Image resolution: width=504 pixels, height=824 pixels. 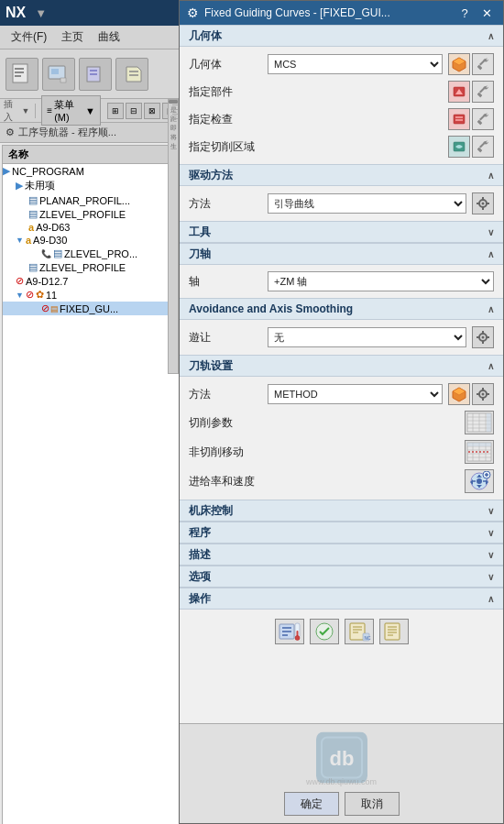 What do you see at coordinates (479, 423) in the screenshot?
I see `cut-params-icon` at bounding box center [479, 423].